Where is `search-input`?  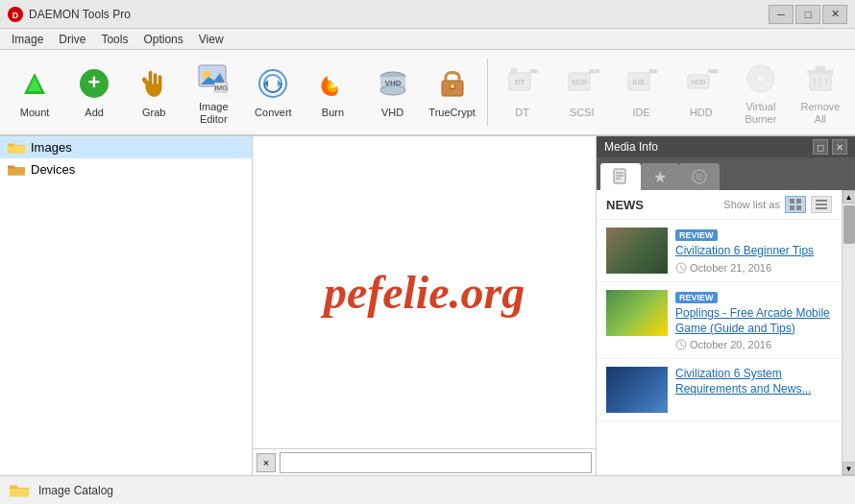 search-input is located at coordinates (436, 463).